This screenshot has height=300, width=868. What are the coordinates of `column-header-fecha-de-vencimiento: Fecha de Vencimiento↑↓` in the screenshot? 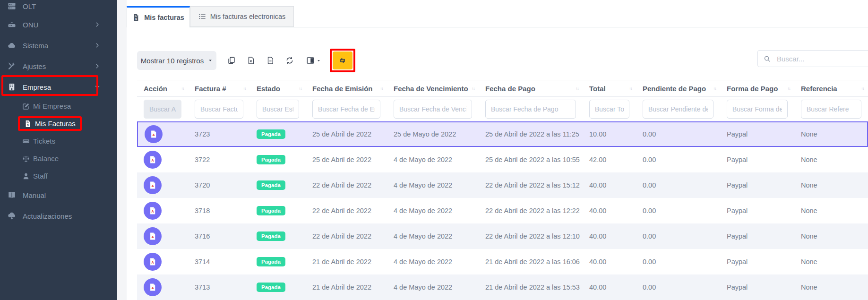 It's located at (433, 88).